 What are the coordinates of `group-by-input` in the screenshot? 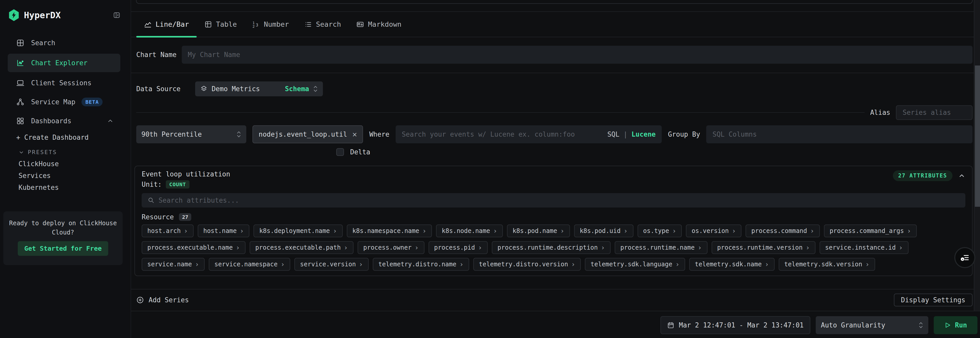 It's located at (839, 134).